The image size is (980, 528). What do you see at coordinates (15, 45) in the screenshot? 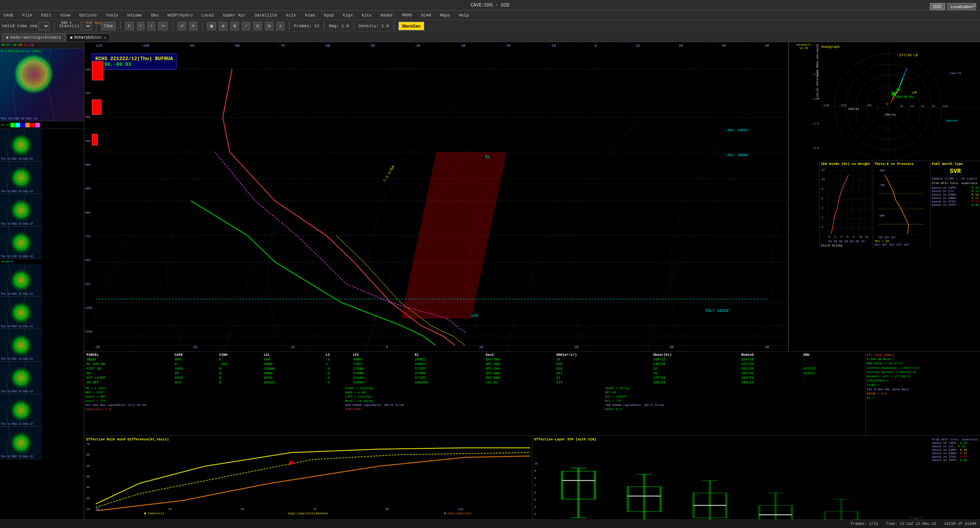
I see `sidebar-time-3: 20` at bounding box center [15, 45].